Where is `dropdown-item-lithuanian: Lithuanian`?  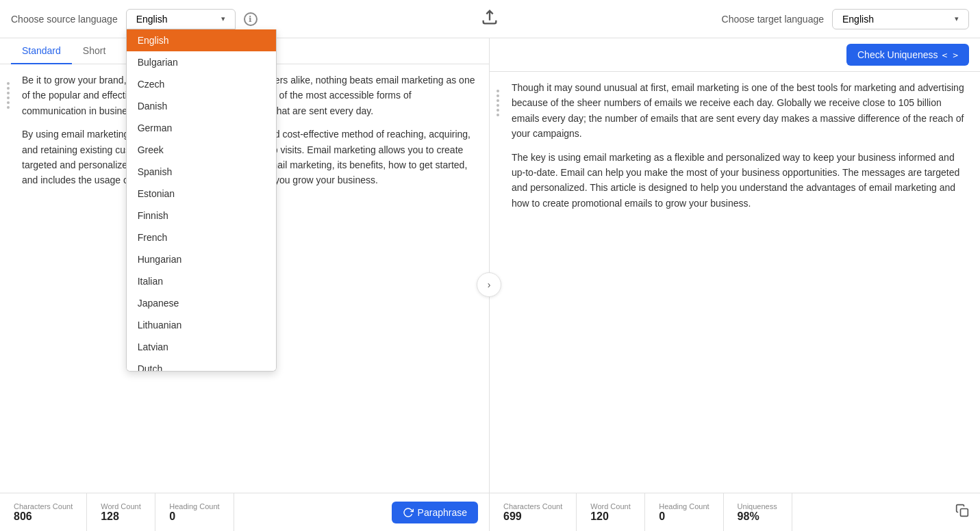
dropdown-item-lithuanian: Lithuanian is located at coordinates (201, 325).